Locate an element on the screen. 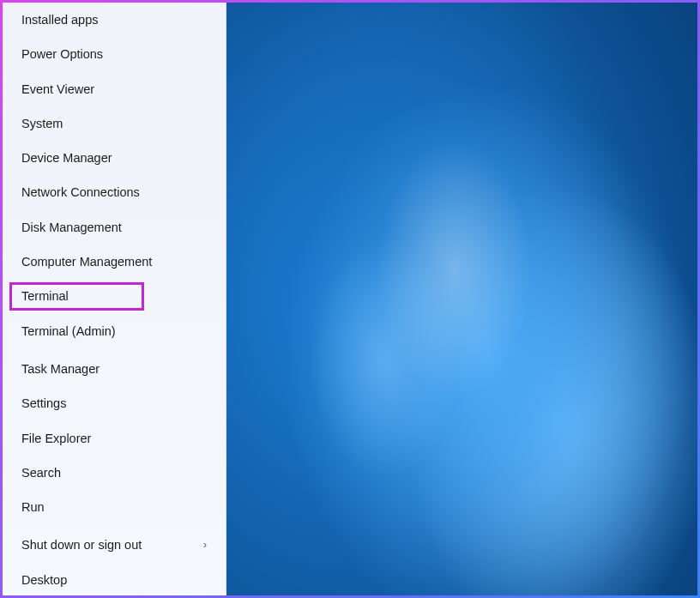 The height and width of the screenshot is (598, 700). menu-label: Installed apps is located at coordinates (60, 20).